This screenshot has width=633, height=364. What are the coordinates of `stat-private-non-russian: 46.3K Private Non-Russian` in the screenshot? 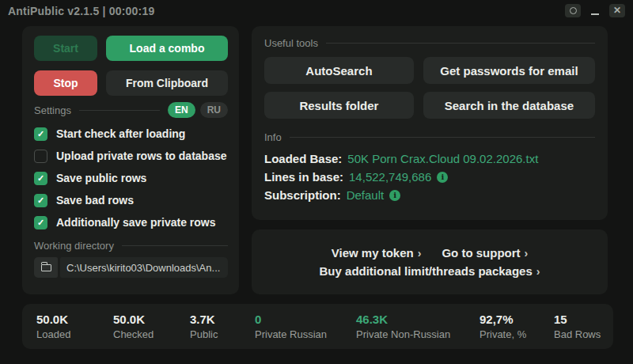 It's located at (418, 326).